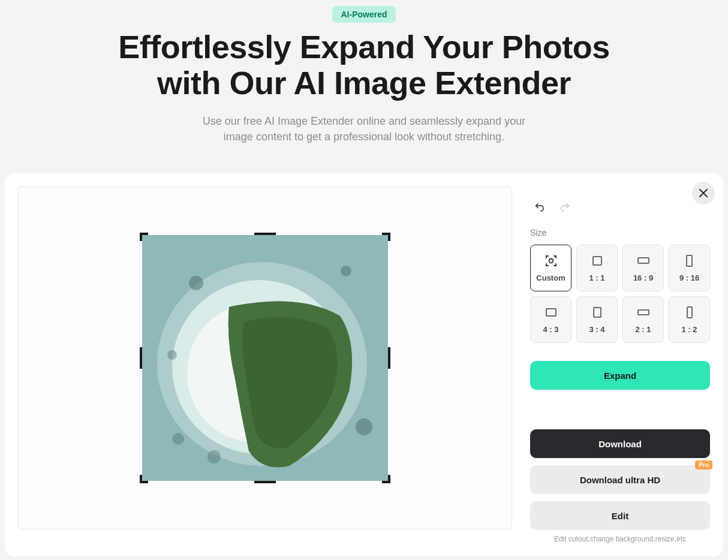 Image resolution: width=728 pixels, height=560 pixels. I want to click on size-option-label: 1, so click(597, 278).